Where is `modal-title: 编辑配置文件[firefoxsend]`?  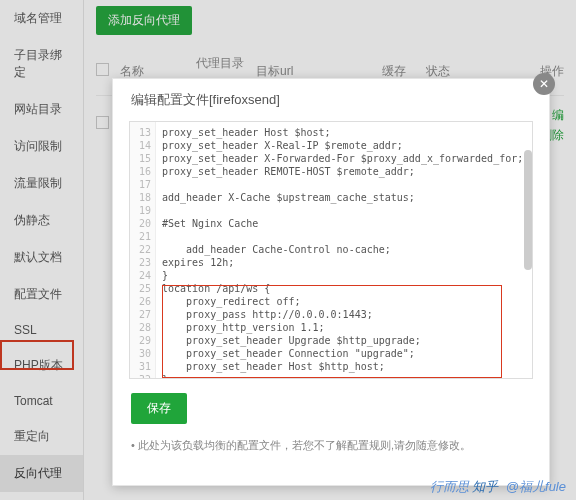
modal-title: 编辑配置文件[firefoxsend] is located at coordinates (331, 100).